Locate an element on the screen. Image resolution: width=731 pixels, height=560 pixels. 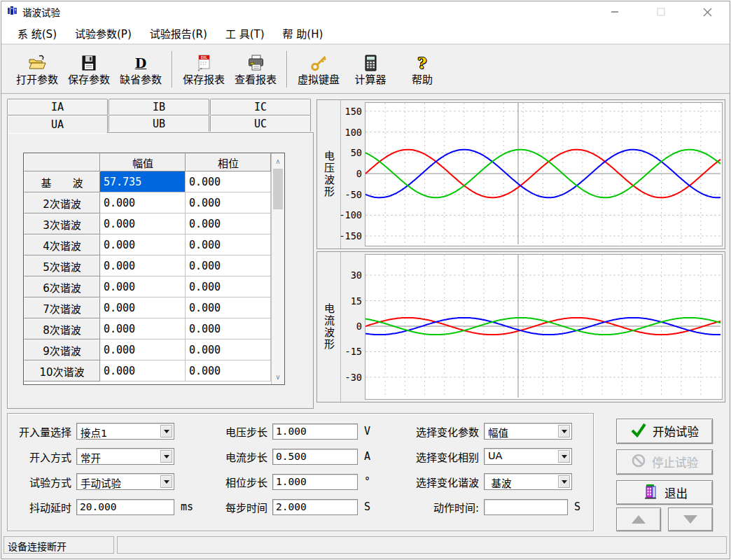
table-header-cell: 相位 is located at coordinates (228, 162).